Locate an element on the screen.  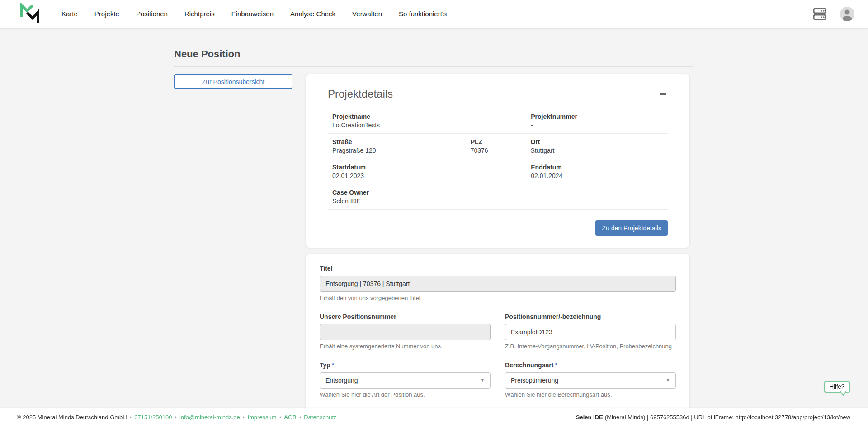
projektname-value: LotCreationTests is located at coordinates (431, 125).